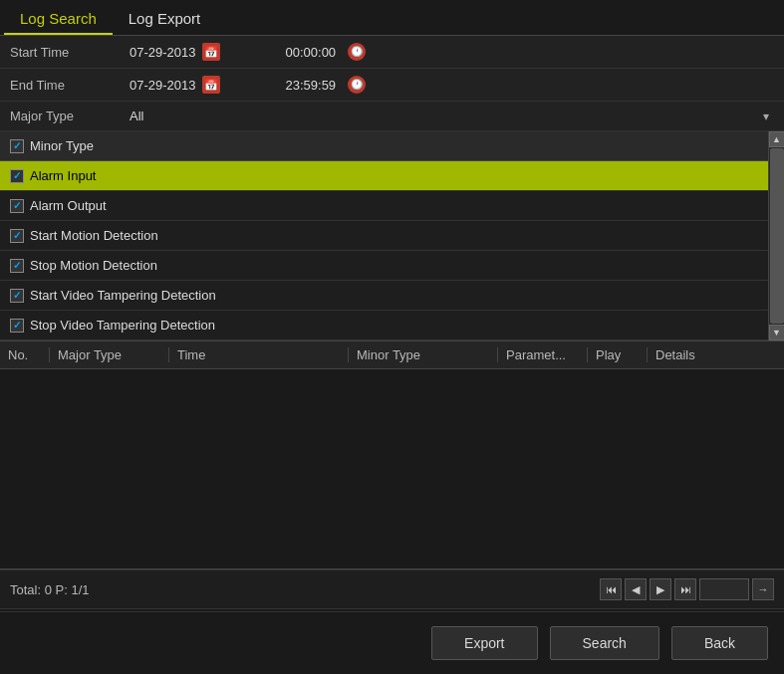  Describe the element at coordinates (636, 589) in the screenshot. I see `page-prev-button: ◀` at that location.